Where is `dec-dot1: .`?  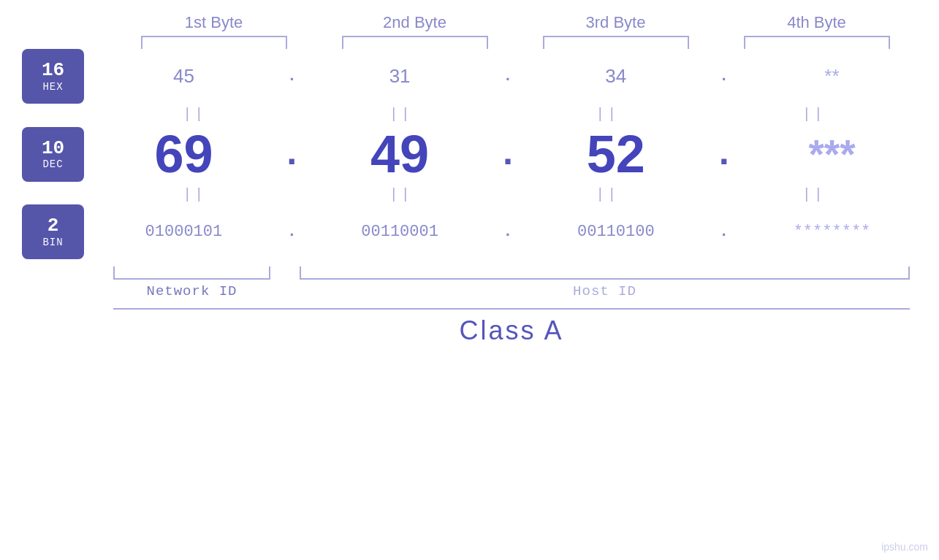
dec-dot1: . is located at coordinates (292, 155).